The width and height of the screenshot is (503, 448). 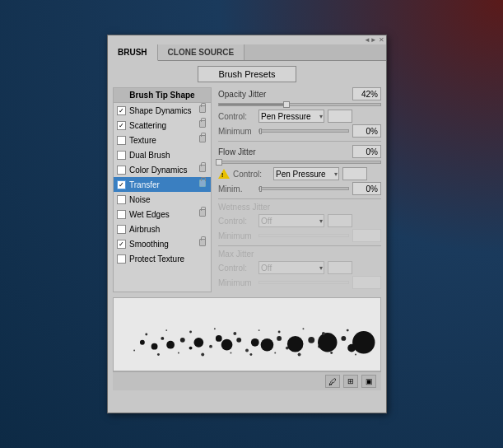 I want to click on flow-min-value: 0%, so click(x=367, y=189).